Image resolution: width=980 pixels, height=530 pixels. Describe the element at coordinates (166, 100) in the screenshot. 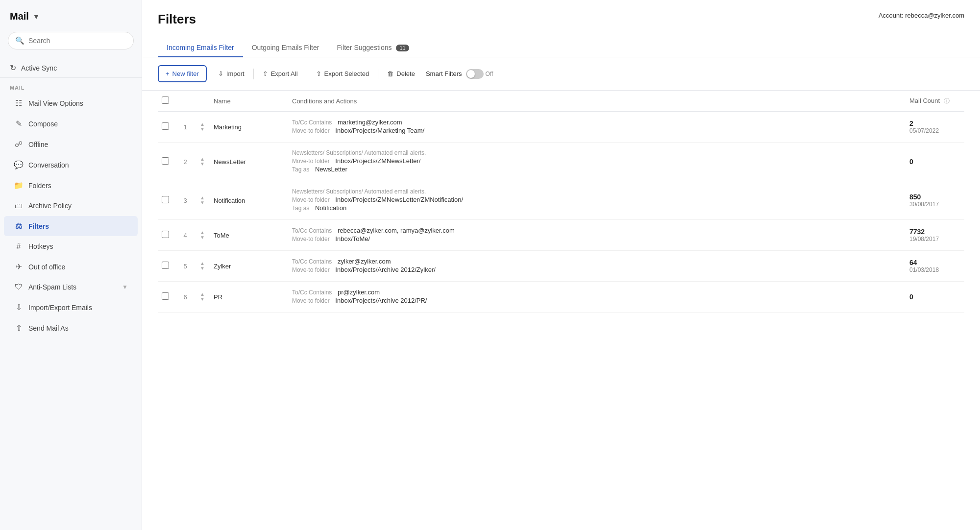

I see `select-all-checkbox` at that location.